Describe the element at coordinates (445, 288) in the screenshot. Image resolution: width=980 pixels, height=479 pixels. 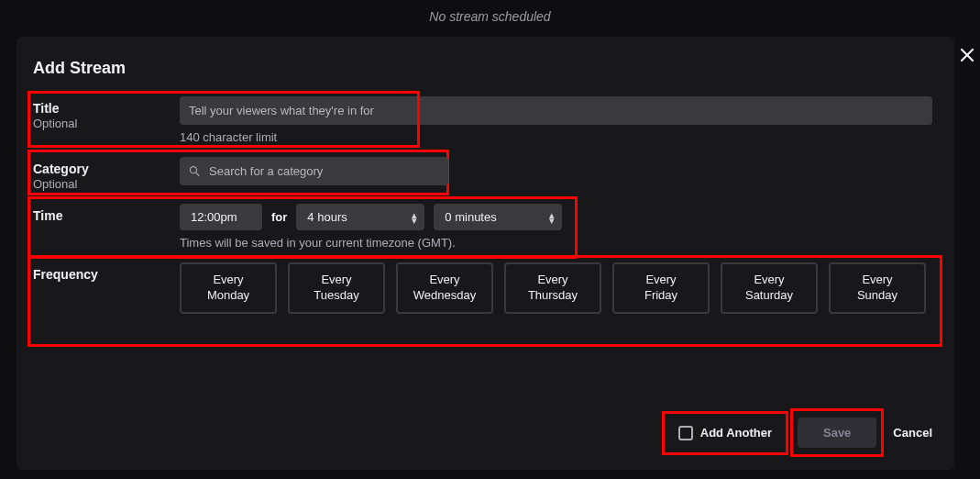
I see `frequency-option-wednesday: EveryWednesday` at that location.